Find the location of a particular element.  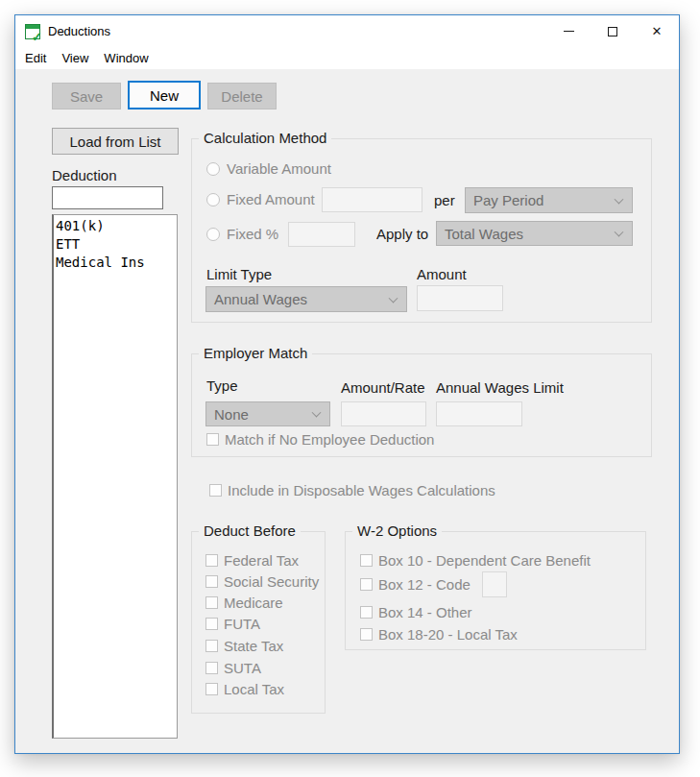

deduction-listbox: 401(k) ETT Medical Ins is located at coordinates (115, 476).